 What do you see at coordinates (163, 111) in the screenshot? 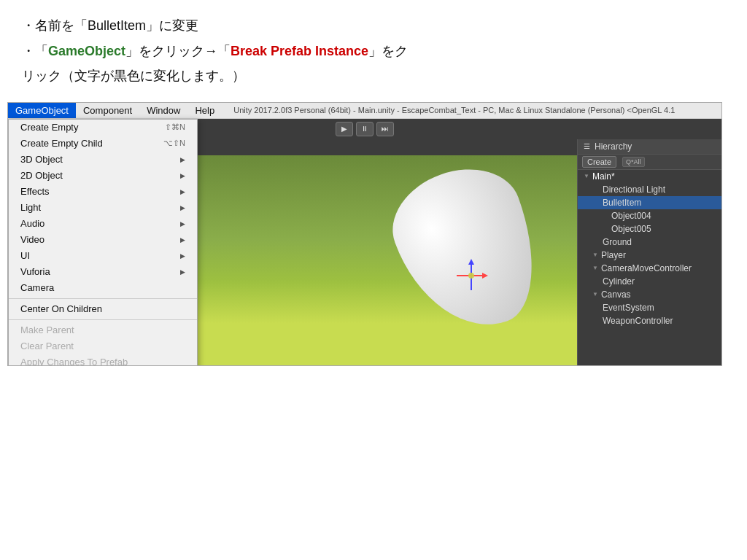
I see `menubar-item-window: Window` at bounding box center [163, 111].